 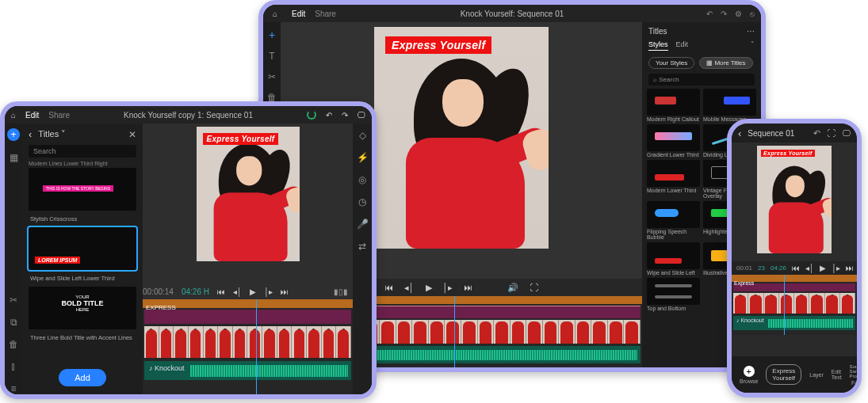 What do you see at coordinates (82, 308) in the screenshot?
I see `title-preset: YOUR BOLD TITLE HERE` at bounding box center [82, 308].